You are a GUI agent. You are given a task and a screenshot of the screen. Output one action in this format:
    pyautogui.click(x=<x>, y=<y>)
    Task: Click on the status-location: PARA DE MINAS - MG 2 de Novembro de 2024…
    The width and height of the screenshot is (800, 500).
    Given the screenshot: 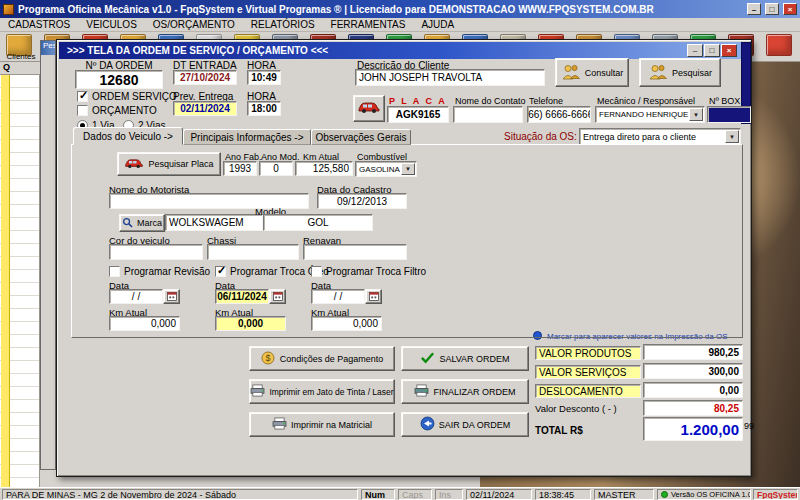 What is the action you would take?
    pyautogui.click(x=180, y=494)
    